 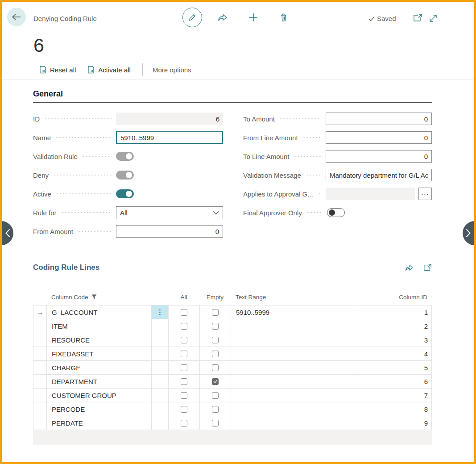 I want to click on id-label: ID, so click(x=37, y=119).